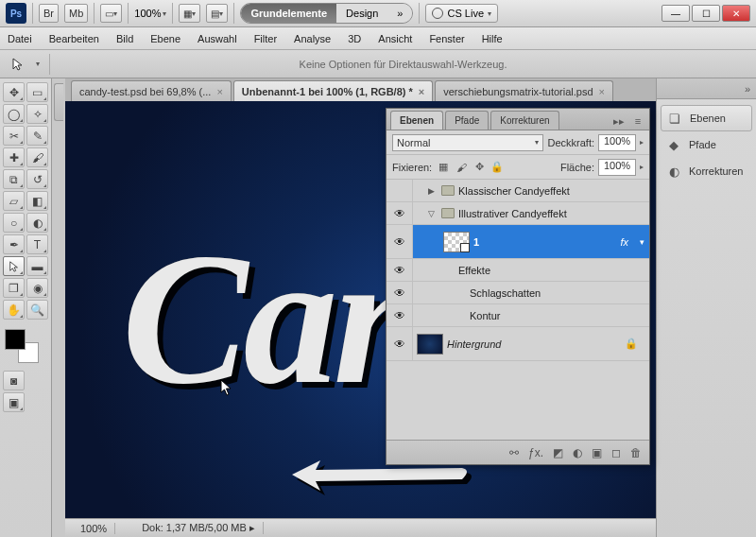  What do you see at coordinates (13, 380) in the screenshot?
I see `quick-mask-toggle: ◙` at bounding box center [13, 380].